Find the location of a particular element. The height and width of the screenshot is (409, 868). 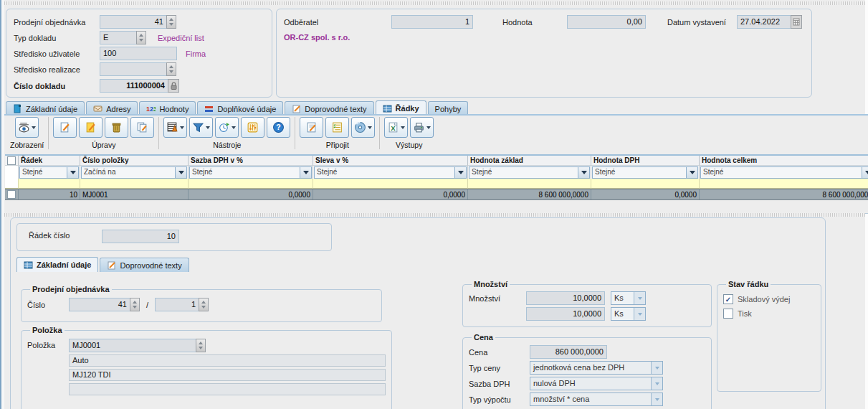

print-button is located at coordinates (421, 128).